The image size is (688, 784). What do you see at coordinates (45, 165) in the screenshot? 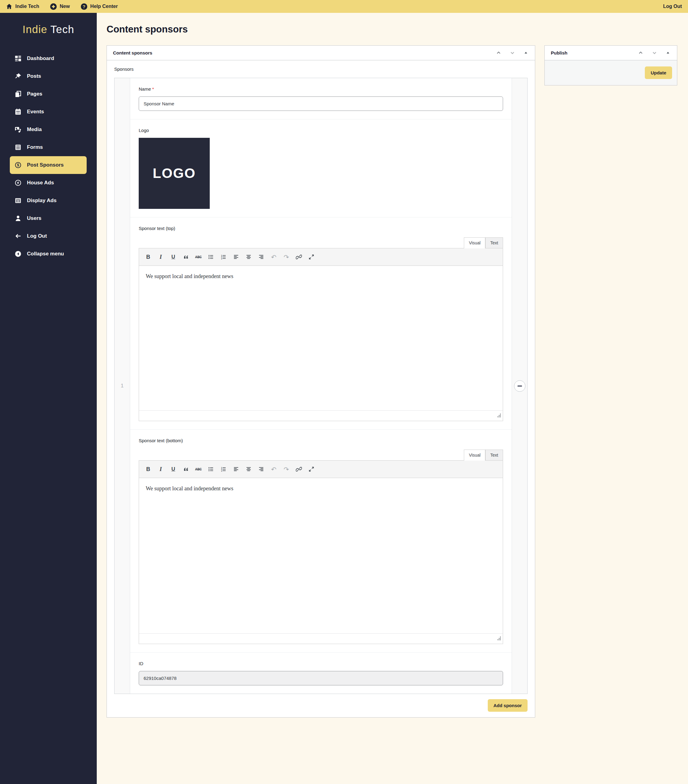
I see `sidebar-item-label: Post Sponsors` at bounding box center [45, 165].